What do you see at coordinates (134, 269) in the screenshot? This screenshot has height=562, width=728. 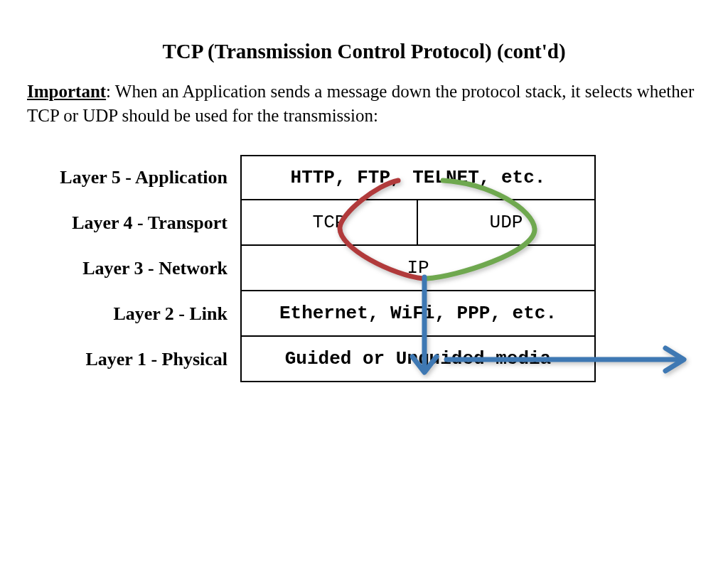 I see `layer3-label: Layer 3 - Network` at bounding box center [134, 269].